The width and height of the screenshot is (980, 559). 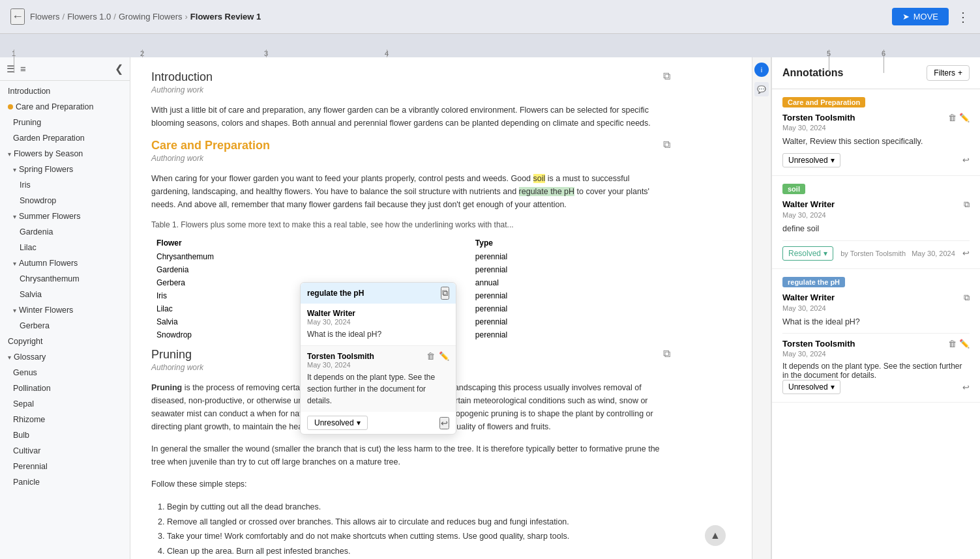 What do you see at coordinates (65, 466) in the screenshot?
I see `sidebar-item-perennial: Perennial` at bounding box center [65, 466].